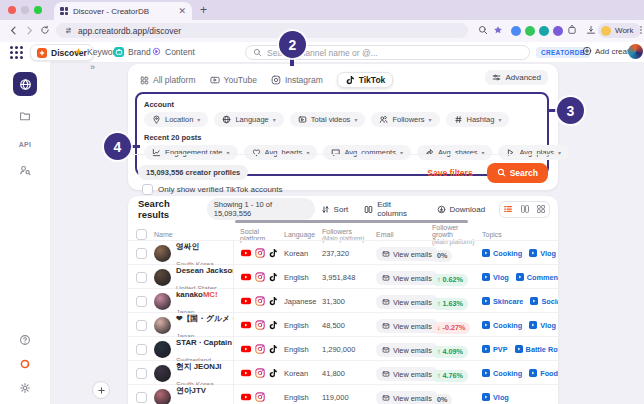 The image size is (644, 404). What do you see at coordinates (194, 394) in the screenshot?
I see `creator-name-cell: 연아JTV South Korea` at bounding box center [194, 394].